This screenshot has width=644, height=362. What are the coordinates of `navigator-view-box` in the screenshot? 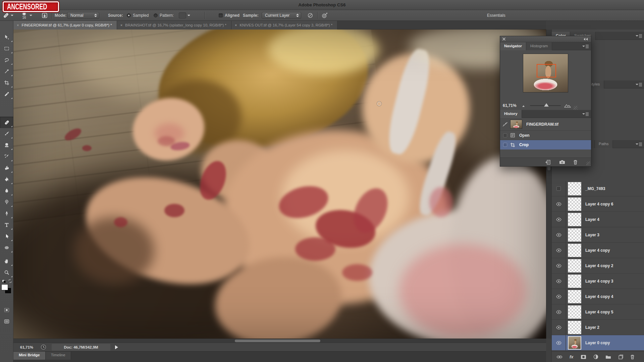 It's located at (546, 71).